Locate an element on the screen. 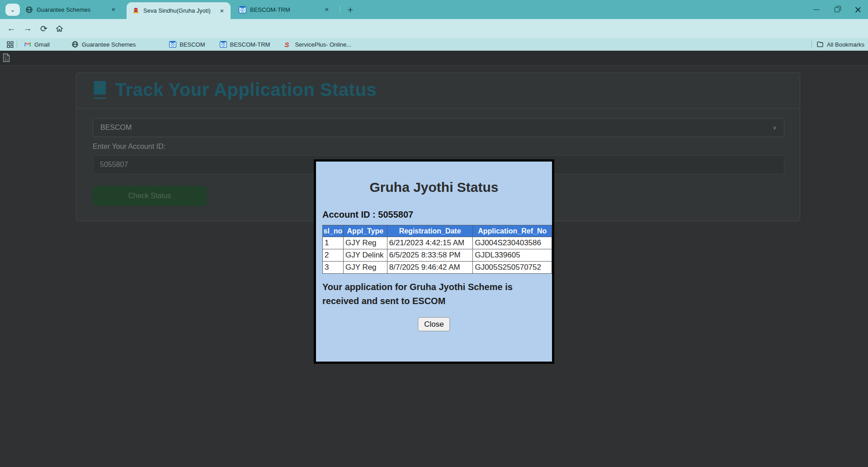 This screenshot has height=467, width=868. reload-button: ⟳ is located at coordinates (44, 29).